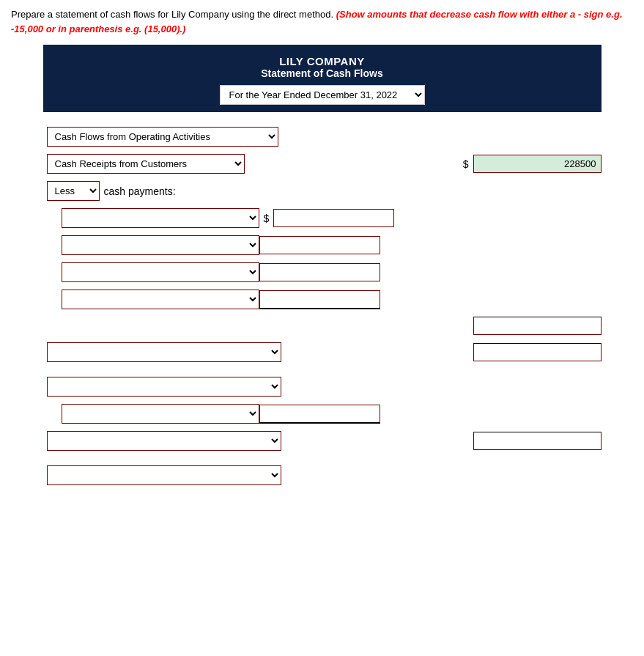  What do you see at coordinates (319, 273) in the screenshot?
I see `payment3-amount` at bounding box center [319, 273].